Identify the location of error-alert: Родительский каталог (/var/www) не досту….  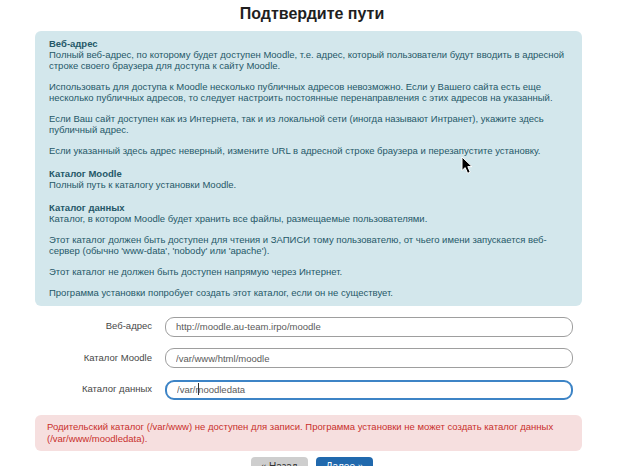
(308, 433).